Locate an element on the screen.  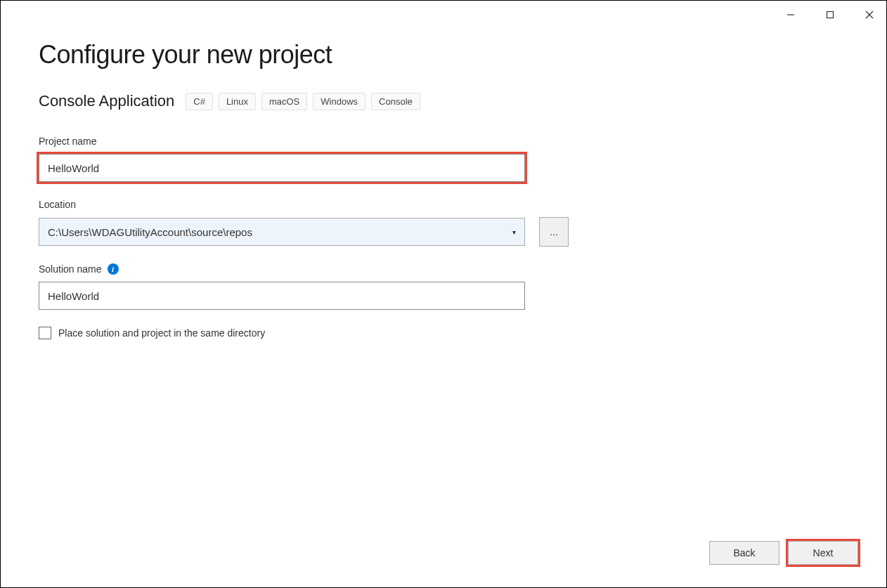
same-directory-checkbox is located at coordinates (45, 333).